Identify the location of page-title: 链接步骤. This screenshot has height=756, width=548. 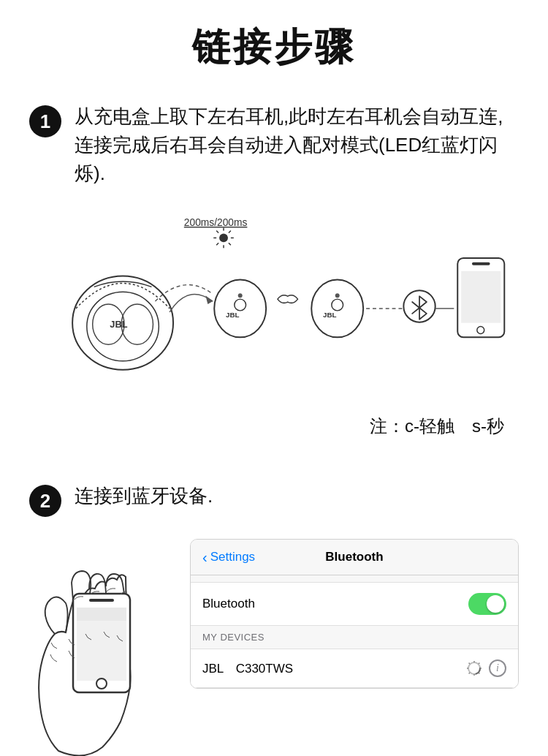
(274, 48).